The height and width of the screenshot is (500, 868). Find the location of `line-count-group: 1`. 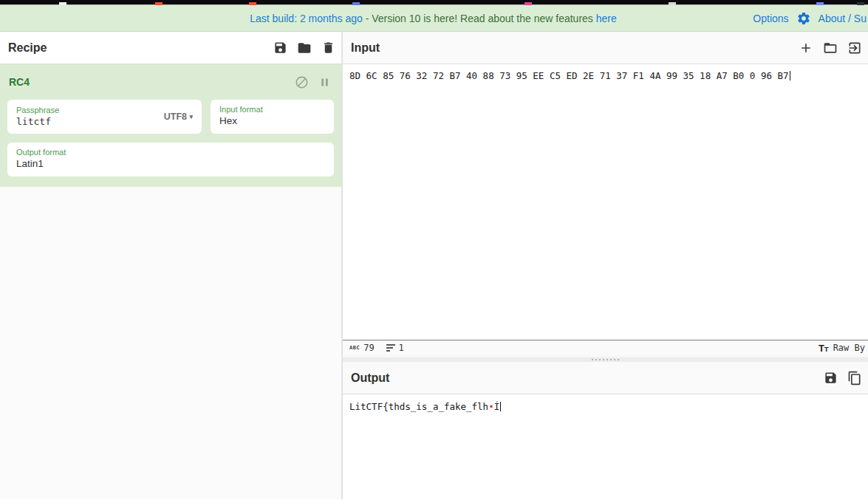

line-count-group: 1 is located at coordinates (395, 348).